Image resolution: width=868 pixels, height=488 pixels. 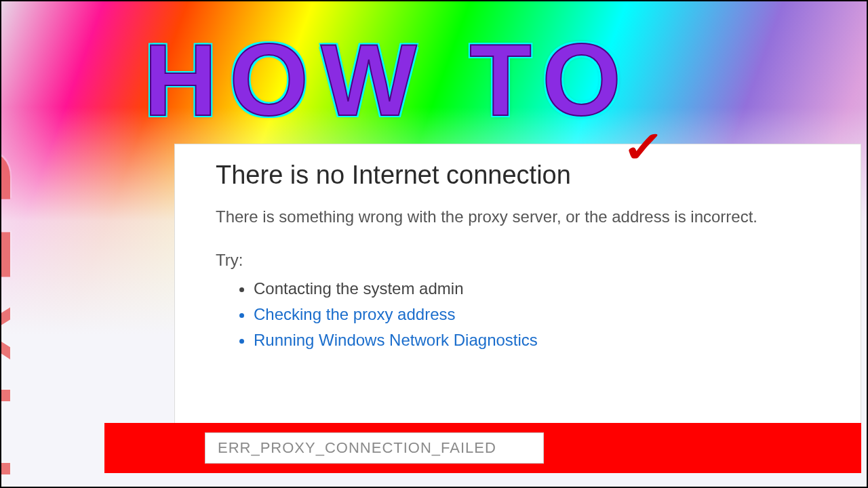 I want to click on suggestion-link-proxy: Checking the proxy address, so click(x=544, y=314).